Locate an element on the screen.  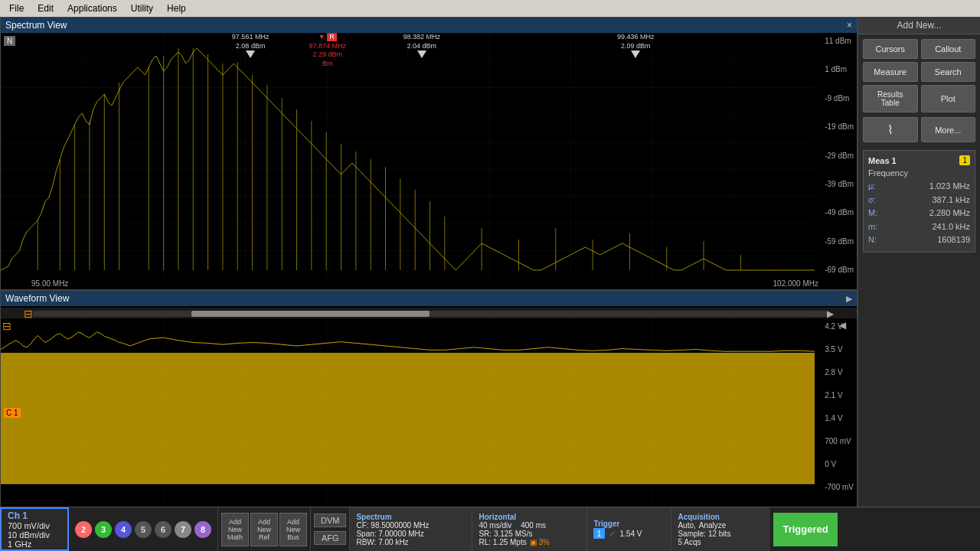
ch1-vdiv: 700 mV/div is located at coordinates (34, 526).